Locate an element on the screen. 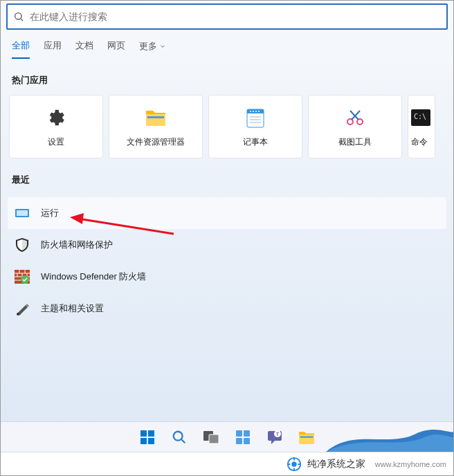 The width and height of the screenshot is (454, 476). app-label: 文件资源管理器 is located at coordinates (156, 143).